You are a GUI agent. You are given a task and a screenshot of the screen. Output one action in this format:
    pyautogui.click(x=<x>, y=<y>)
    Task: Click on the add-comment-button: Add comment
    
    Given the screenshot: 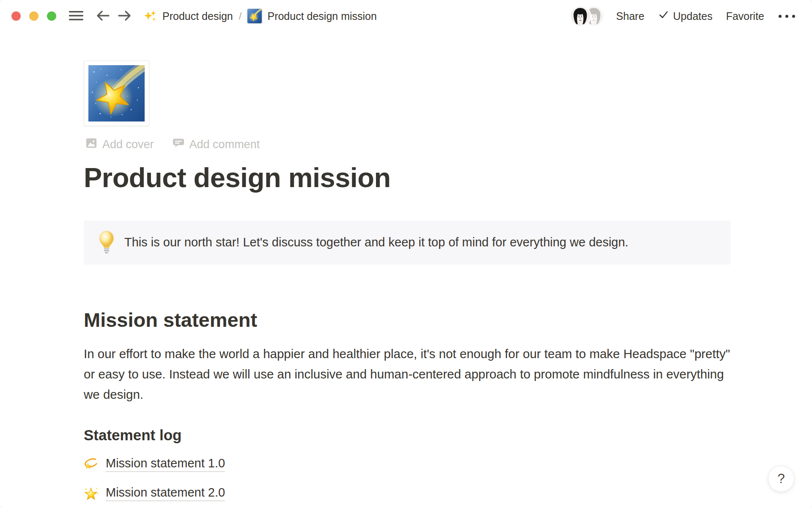 What is the action you would take?
    pyautogui.click(x=217, y=145)
    